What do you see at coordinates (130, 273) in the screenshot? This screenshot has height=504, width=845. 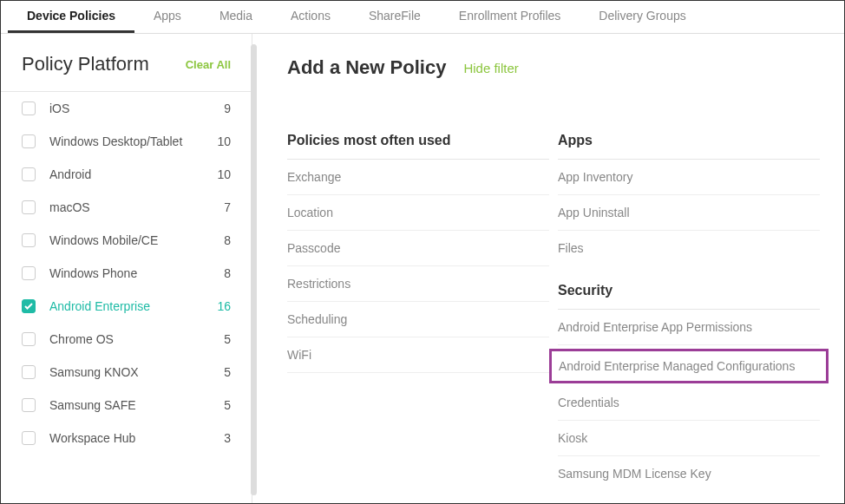 I see `platform-label: Windows Phone` at bounding box center [130, 273].